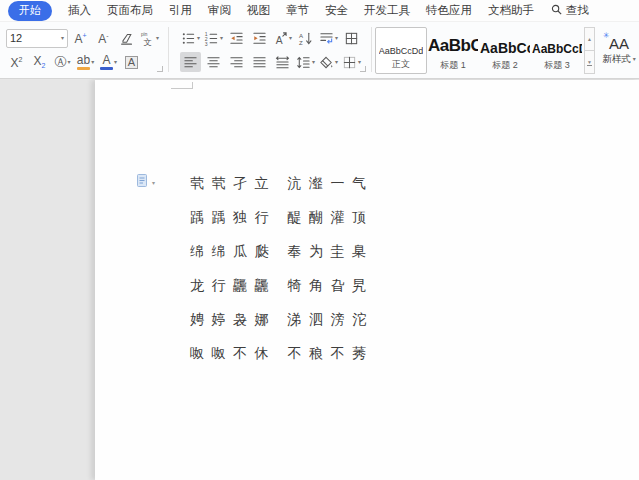 The height and width of the screenshot is (480, 639). What do you see at coordinates (106, 60) in the screenshot?
I see `font-color-icon: A` at bounding box center [106, 60].